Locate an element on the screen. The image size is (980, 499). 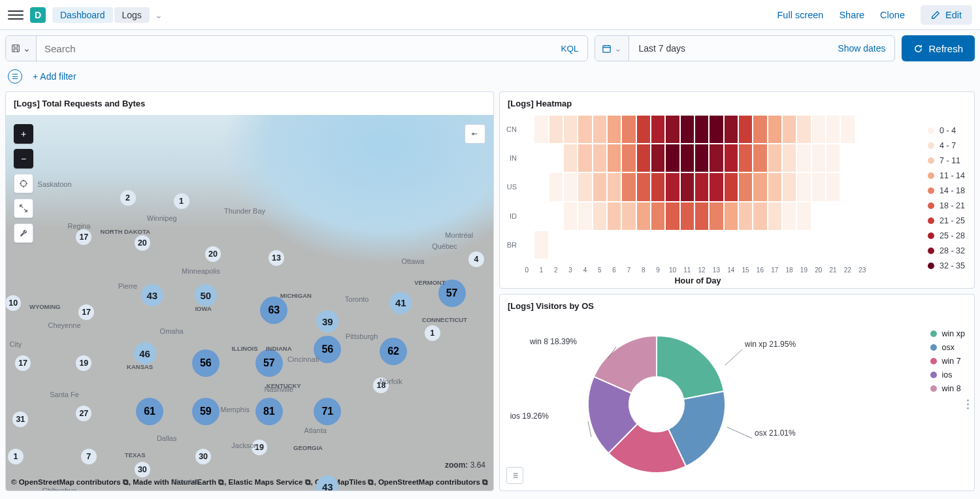
chevron-down-icon: ⌄ is located at coordinates (159, 15).